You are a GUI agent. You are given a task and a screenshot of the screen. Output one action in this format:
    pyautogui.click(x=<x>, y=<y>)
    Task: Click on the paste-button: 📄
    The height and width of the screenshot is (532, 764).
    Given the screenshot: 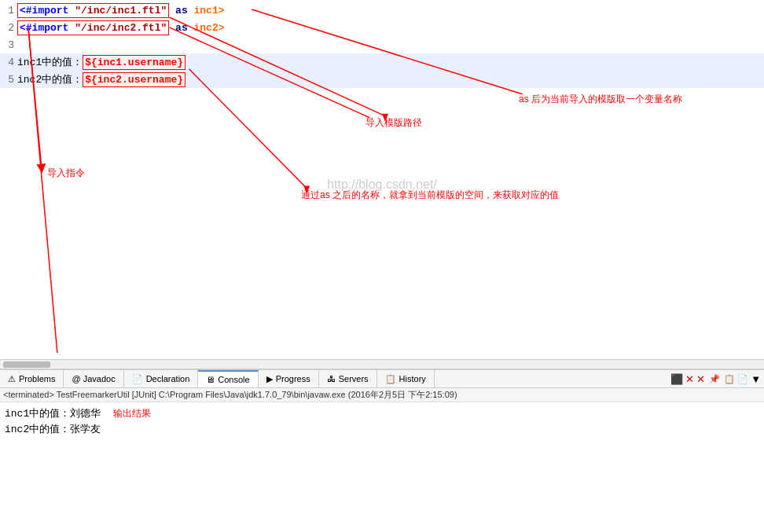 What is the action you would take?
    pyautogui.click(x=743, y=379)
    